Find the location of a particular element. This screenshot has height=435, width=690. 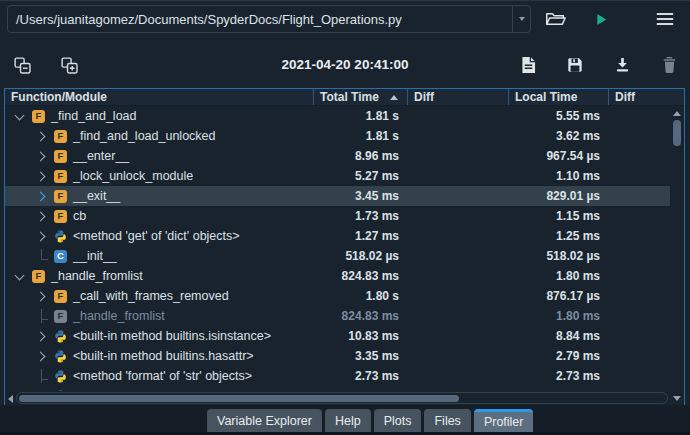

cell-function-module: F _call_with_frames_removed is located at coordinates (160, 296).